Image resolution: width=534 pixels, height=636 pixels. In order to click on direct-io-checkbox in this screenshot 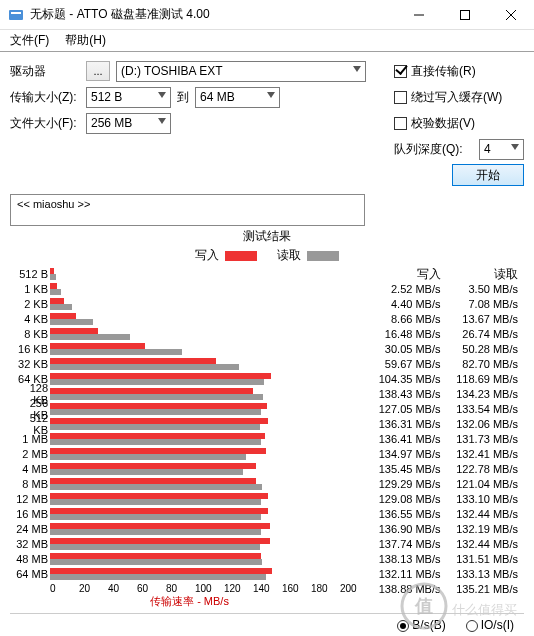, I will do `click(400, 72)`.